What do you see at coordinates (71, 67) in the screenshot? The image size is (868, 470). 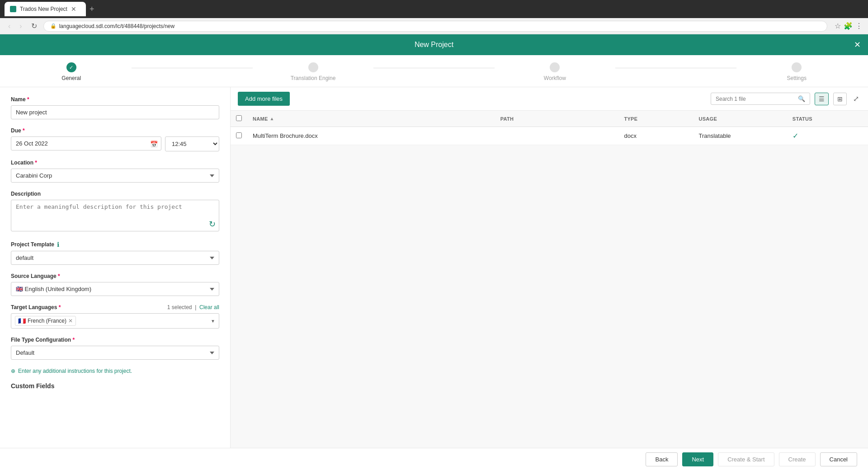 I see `step-circle-general: ✓` at bounding box center [71, 67].